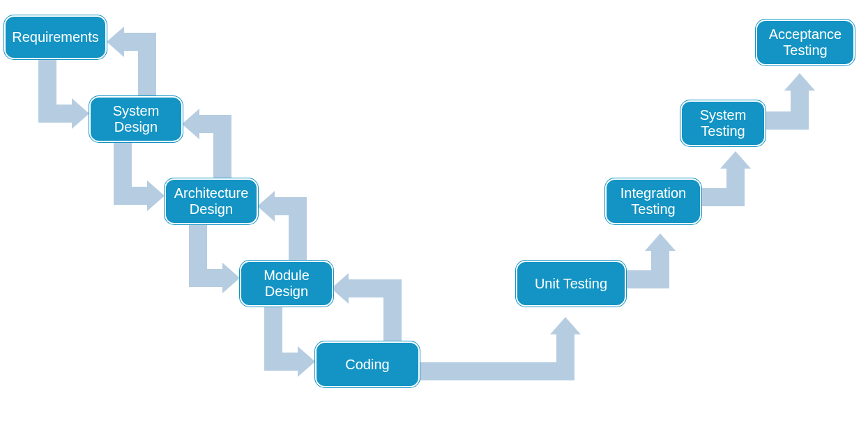  I want to click on box-acceptance-testing: AcceptanceTesting, so click(805, 42).